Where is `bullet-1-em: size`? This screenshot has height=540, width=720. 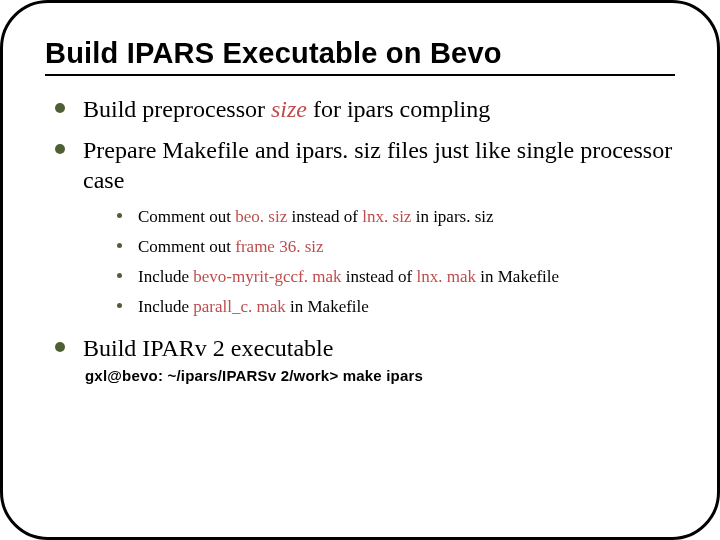
bullet-1-em: size is located at coordinates (289, 109).